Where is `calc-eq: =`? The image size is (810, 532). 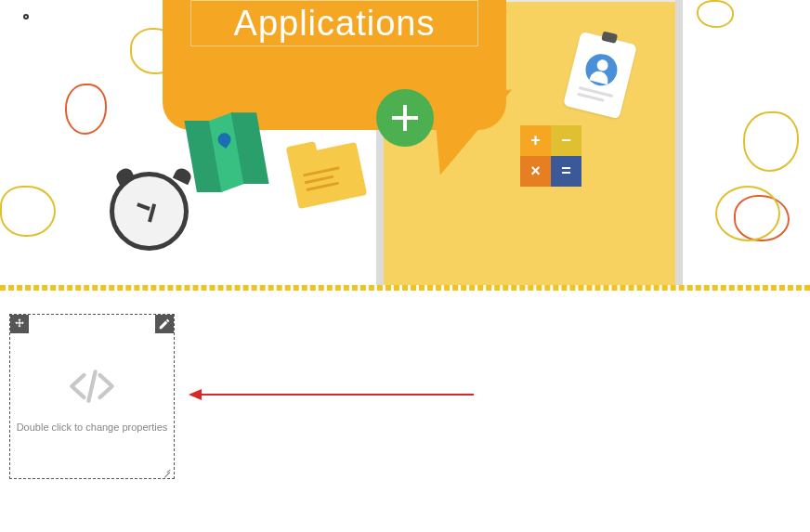
calc-eq: = is located at coordinates (567, 171).